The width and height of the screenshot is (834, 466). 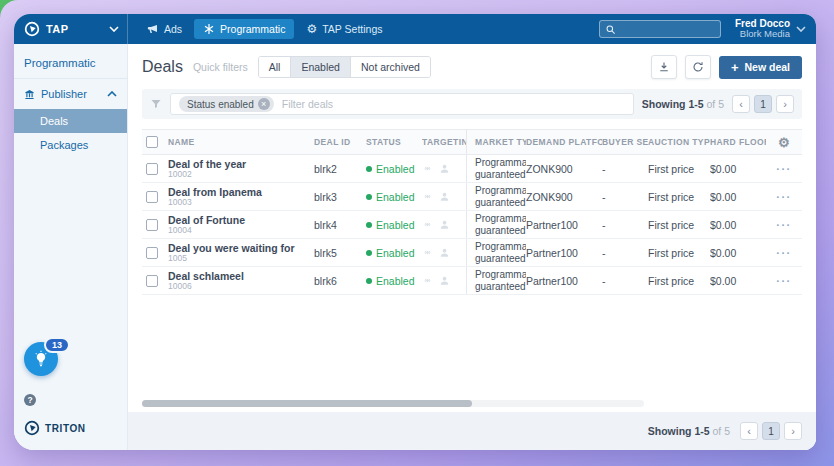 I want to click on brand-switcher: TAP, so click(x=71, y=29).